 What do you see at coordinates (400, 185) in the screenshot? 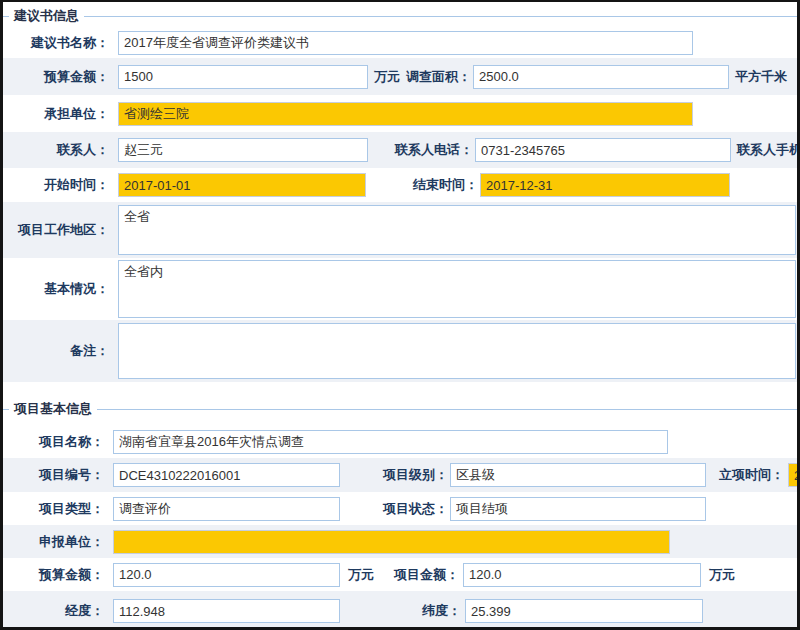
I see `form-row: 开始时间： 结束时间：` at bounding box center [400, 185].